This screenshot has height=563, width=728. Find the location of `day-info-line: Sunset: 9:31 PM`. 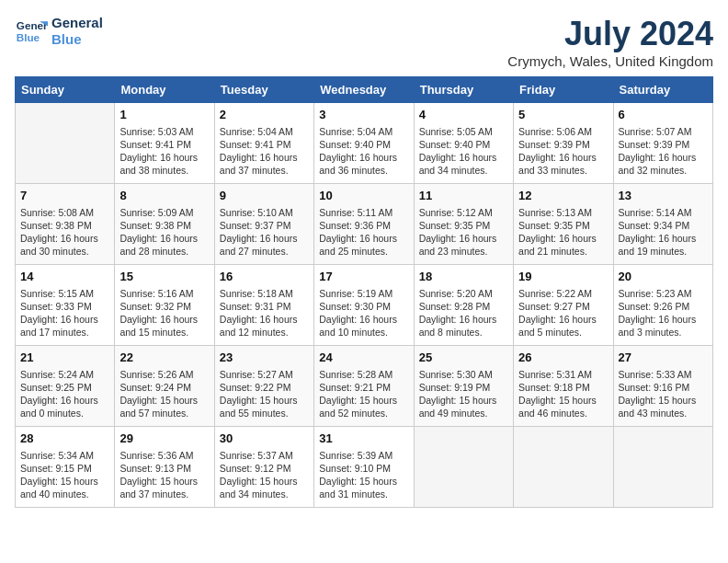

day-info-line: Sunset: 9:31 PM is located at coordinates (265, 306).